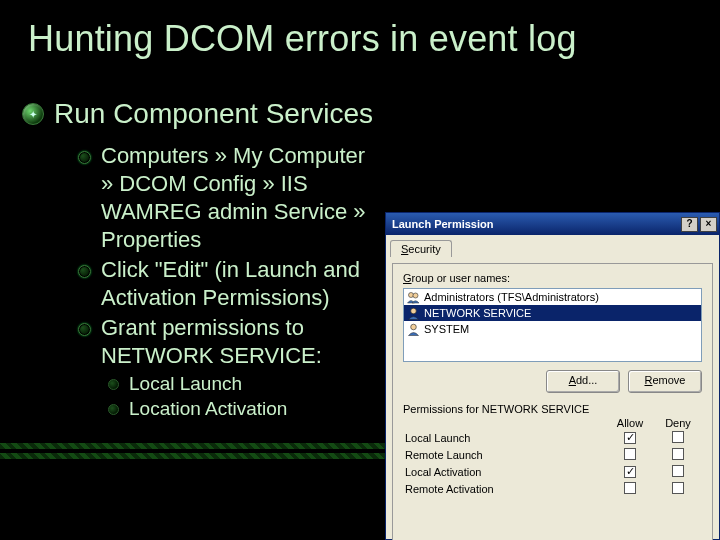 The image size is (720, 540). Describe the element at coordinates (228, 284) in the screenshot. I see `list-item: Click "Edit" (in Launch and Activation P…` at that location.